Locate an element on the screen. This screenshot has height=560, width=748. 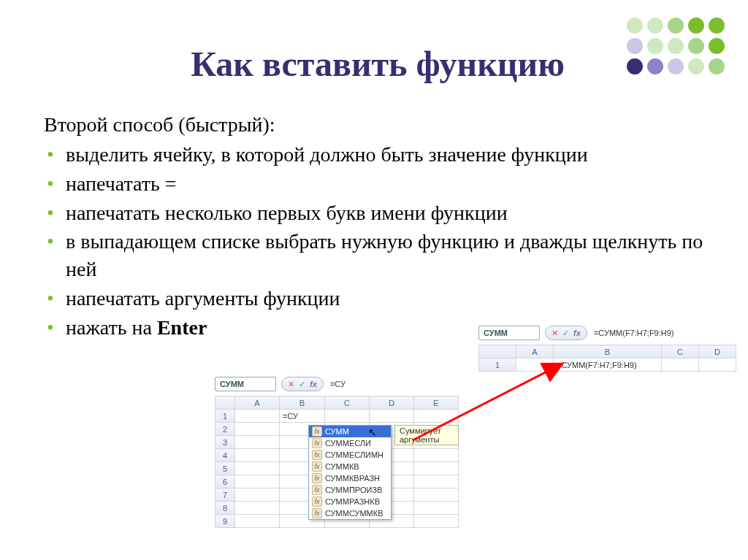
active-cell: =СУММ(F7:H7;F9:H9) is located at coordinates (608, 365).